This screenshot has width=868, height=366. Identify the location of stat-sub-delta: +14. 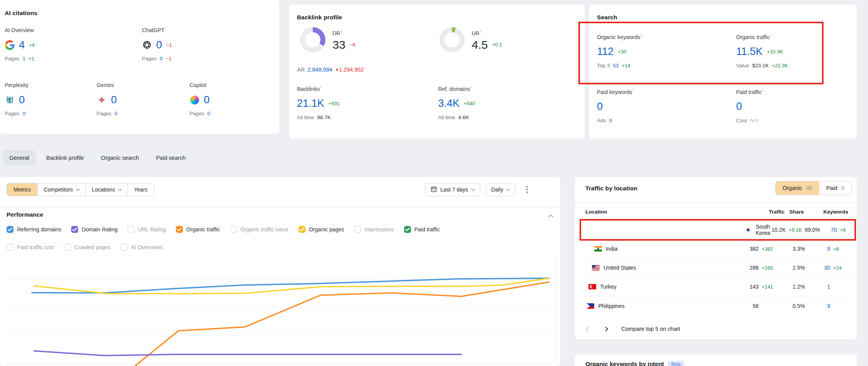
(626, 66).